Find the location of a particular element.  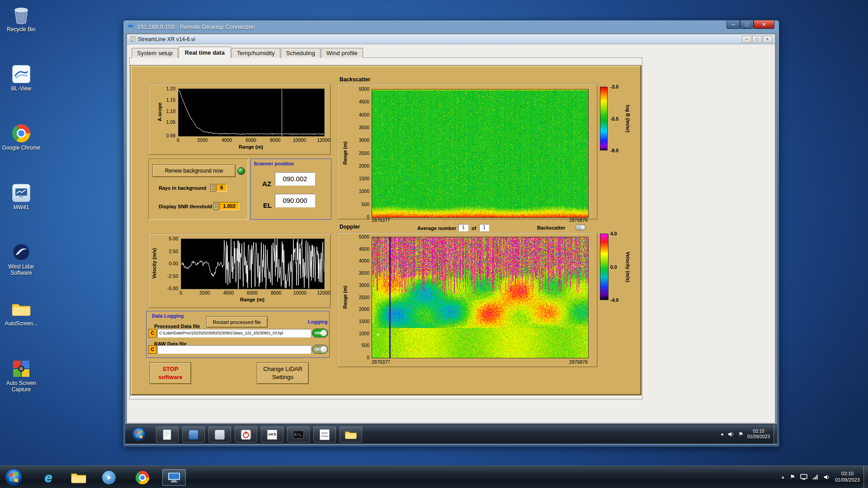

axis-tick: 3000 is located at coordinates (364, 285).